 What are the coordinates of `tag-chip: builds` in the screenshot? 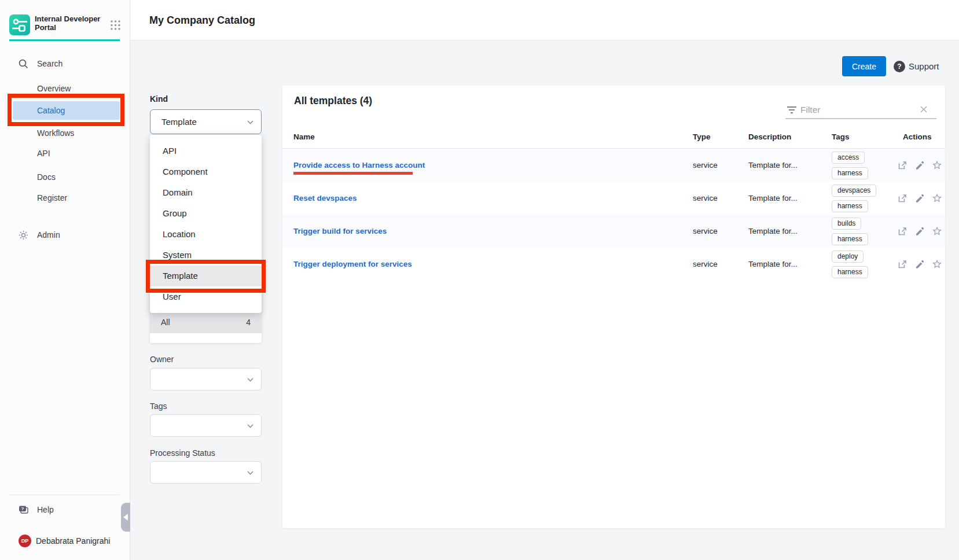 It's located at (846, 223).